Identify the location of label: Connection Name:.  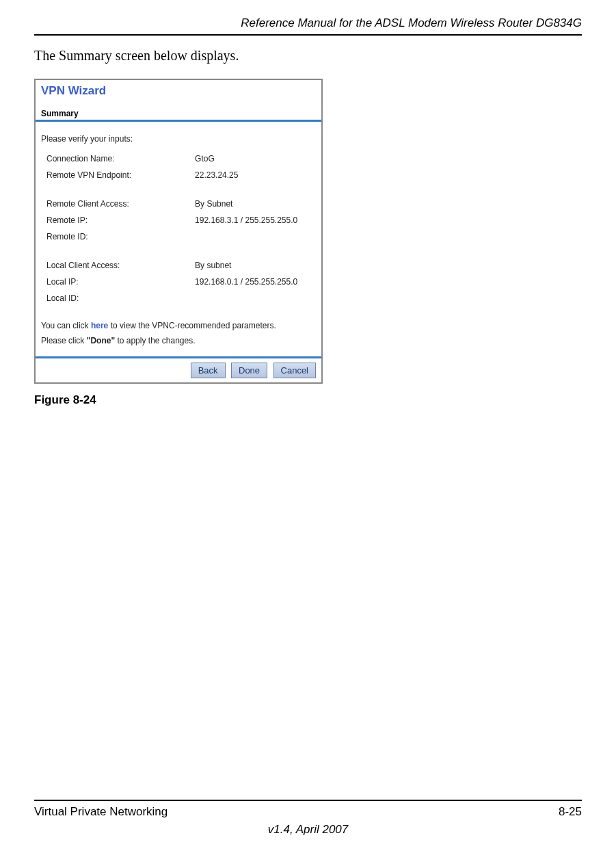
(119, 159).